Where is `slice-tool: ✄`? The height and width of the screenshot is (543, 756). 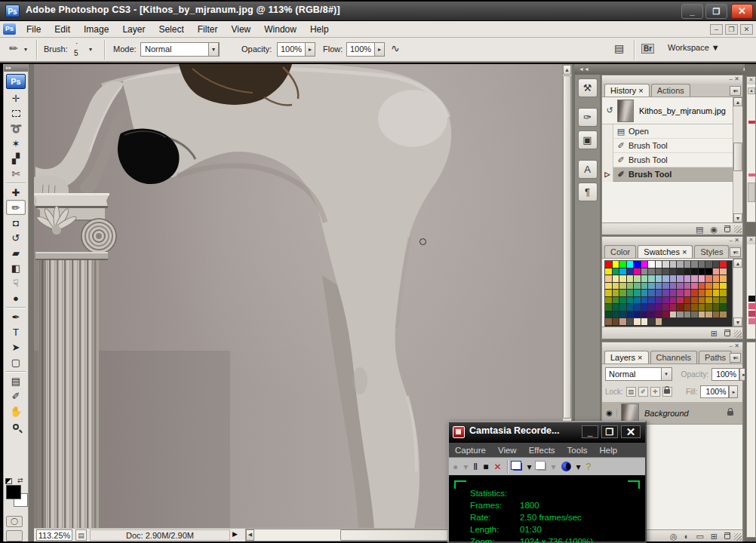 slice-tool: ✄ is located at coordinates (16, 173).